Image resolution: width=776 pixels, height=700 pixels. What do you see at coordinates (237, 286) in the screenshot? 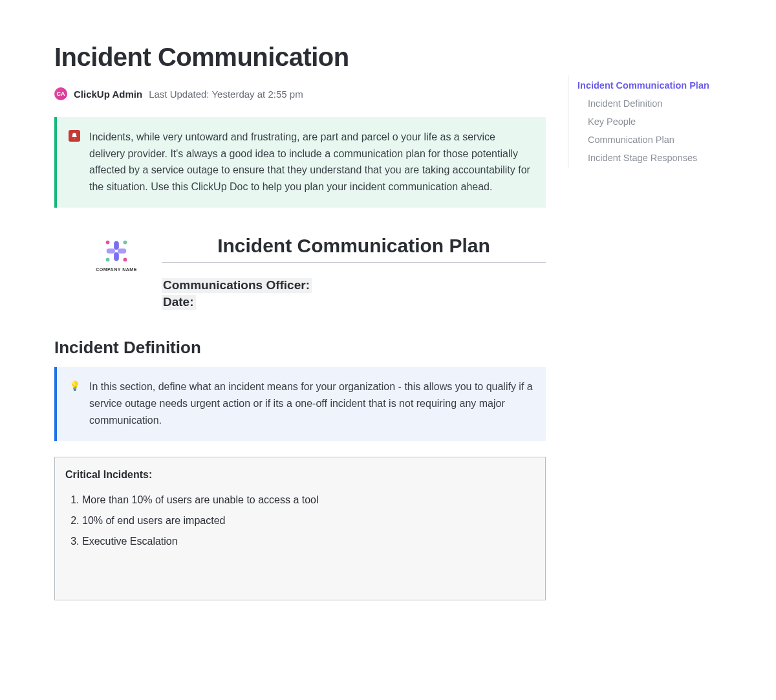
I see `comms-officer-label: Communications Officer:` at bounding box center [237, 286].